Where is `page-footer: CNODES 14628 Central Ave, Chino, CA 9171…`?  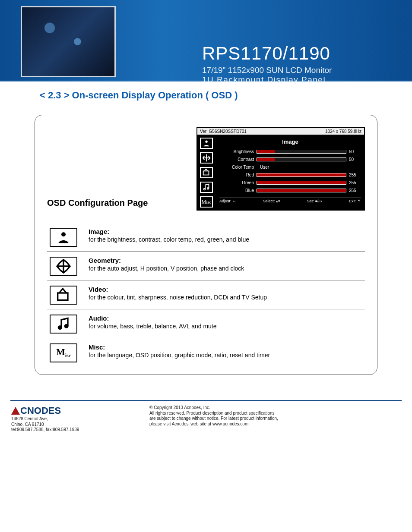
page-footer: CNODES 14628 Central Ave, Chino, CA 9171… is located at coordinates (206, 419).